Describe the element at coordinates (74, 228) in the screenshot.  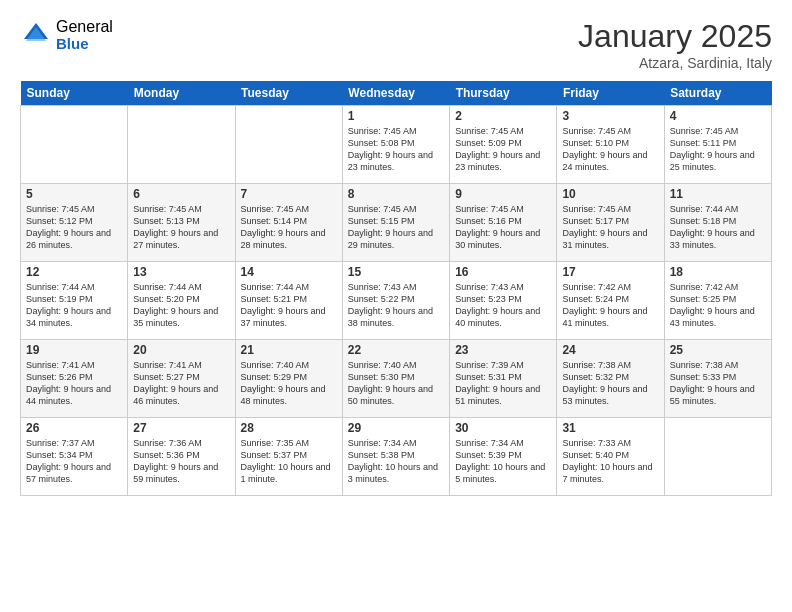
I see `day-info: Sunrise: 7:45 AM Sunset: 5:12 PM Dayligh…` at that location.